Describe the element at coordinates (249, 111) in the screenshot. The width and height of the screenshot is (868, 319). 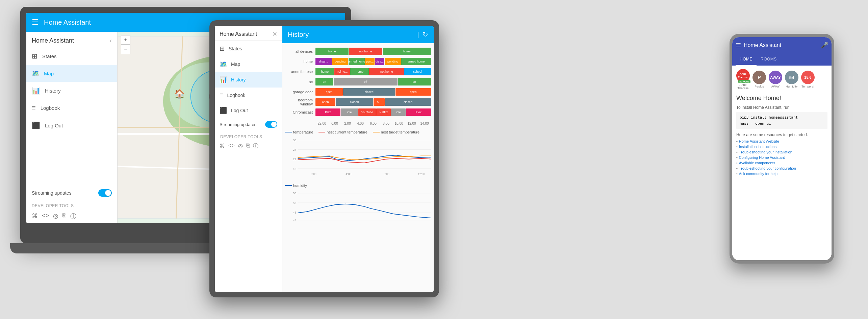
I see `tablet-sidebar-logout: ⬛ Log Out` at that location.